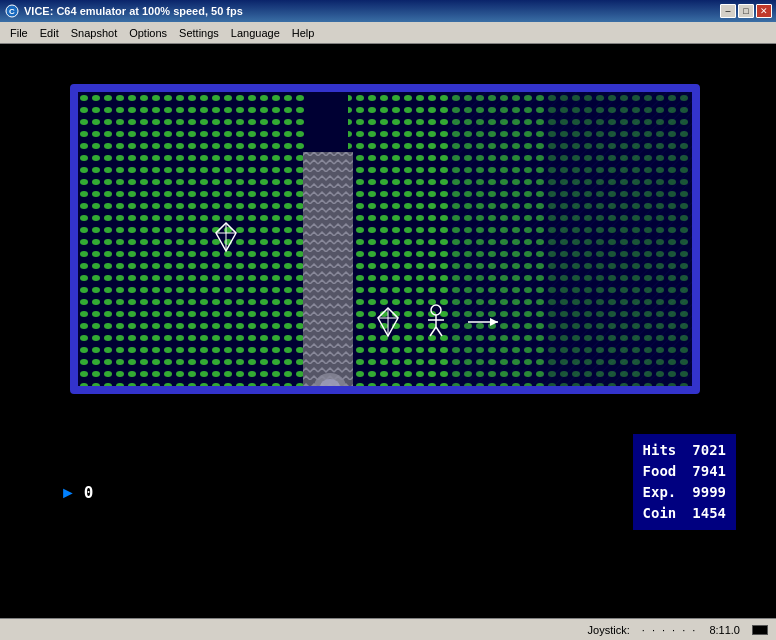 This screenshot has height=640, width=776. I want to click on status-bar: Joystick: · · · · · · 8:11.0, so click(388, 629).